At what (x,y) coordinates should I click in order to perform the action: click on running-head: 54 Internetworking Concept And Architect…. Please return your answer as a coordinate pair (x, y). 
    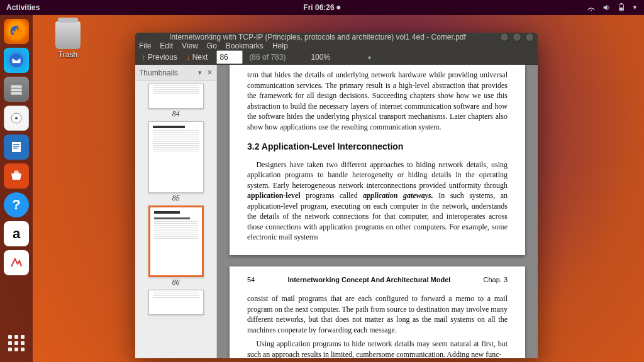
    Looking at the image, I should click on (377, 280).